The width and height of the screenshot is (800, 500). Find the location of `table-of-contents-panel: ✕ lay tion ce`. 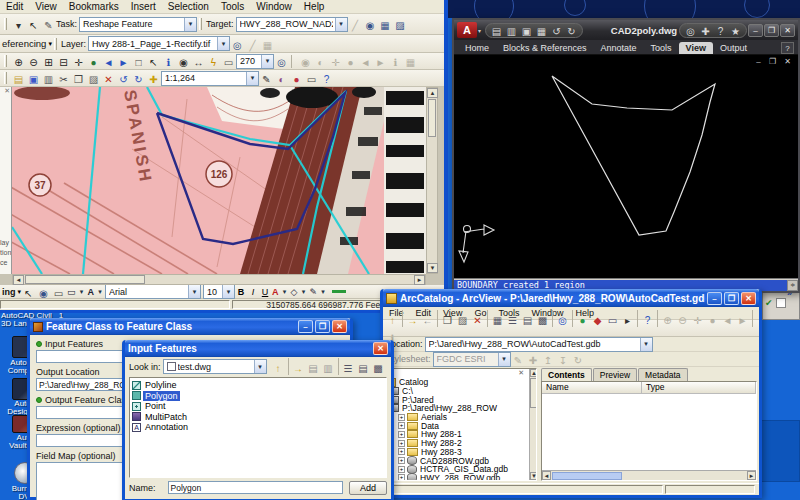

table-of-contents-panel: ✕ lay tion ce is located at coordinates (6, 180).